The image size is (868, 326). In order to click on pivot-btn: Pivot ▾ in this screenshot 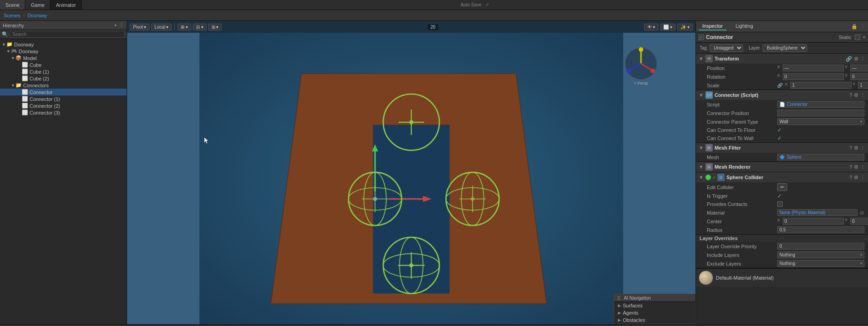, I will do `click(140, 27)`.